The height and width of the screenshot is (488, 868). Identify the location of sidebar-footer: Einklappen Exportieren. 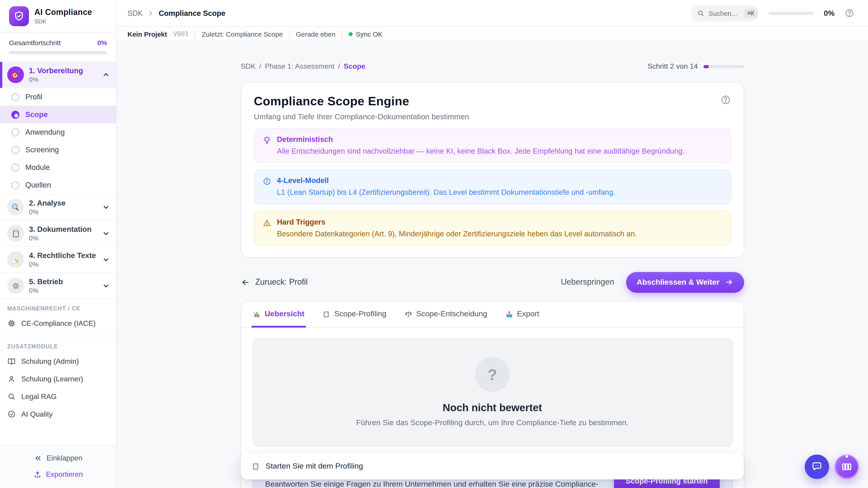
(58, 467).